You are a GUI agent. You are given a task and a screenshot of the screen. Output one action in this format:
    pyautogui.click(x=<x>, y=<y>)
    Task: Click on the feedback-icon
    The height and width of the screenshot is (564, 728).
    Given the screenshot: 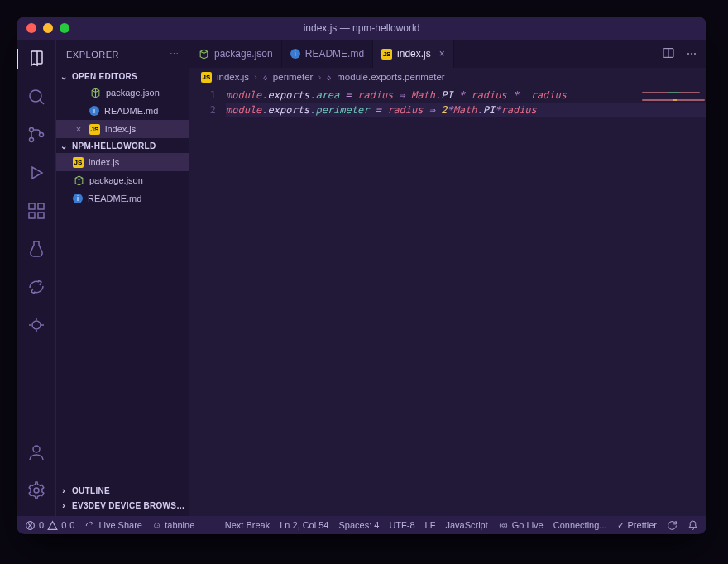 What is the action you would take?
    pyautogui.click(x=672, y=526)
    